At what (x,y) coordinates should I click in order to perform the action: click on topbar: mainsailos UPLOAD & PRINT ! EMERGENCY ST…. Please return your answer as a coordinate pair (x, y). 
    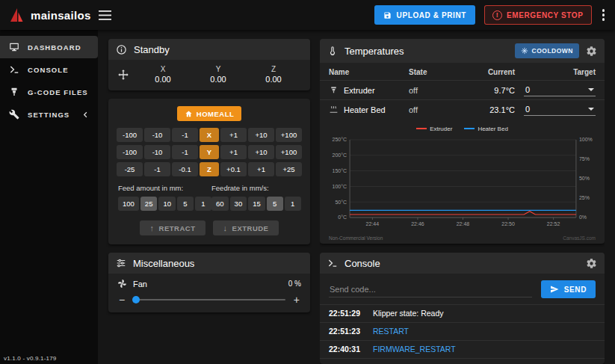
    Looking at the image, I should click on (308, 15).